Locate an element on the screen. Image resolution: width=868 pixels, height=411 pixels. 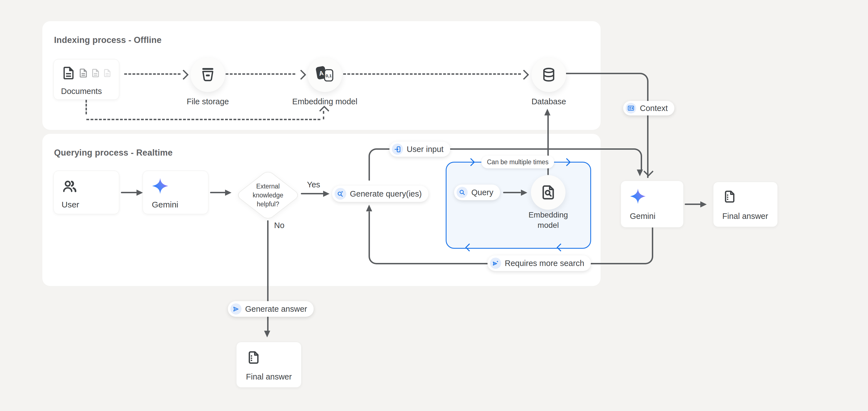
generate-answer-pill: Generate answer is located at coordinates (271, 309).